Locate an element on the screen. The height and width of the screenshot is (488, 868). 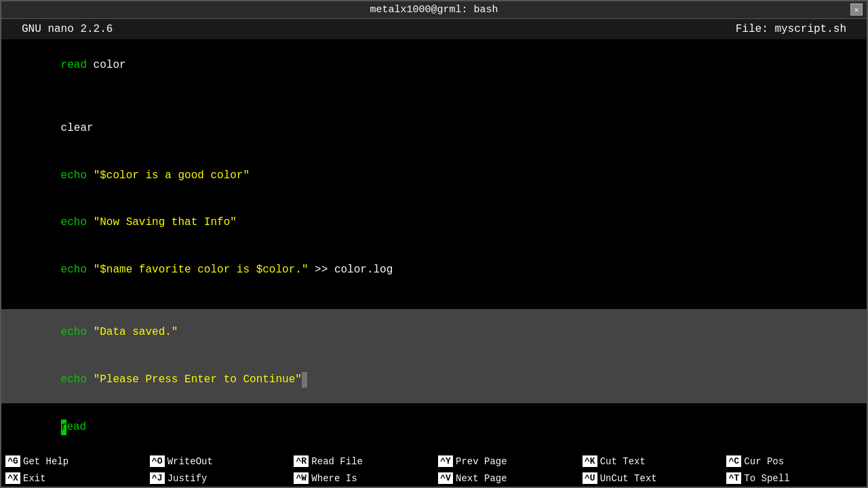
line-echo-1: echo "$color is a good color" is located at coordinates (434, 176).